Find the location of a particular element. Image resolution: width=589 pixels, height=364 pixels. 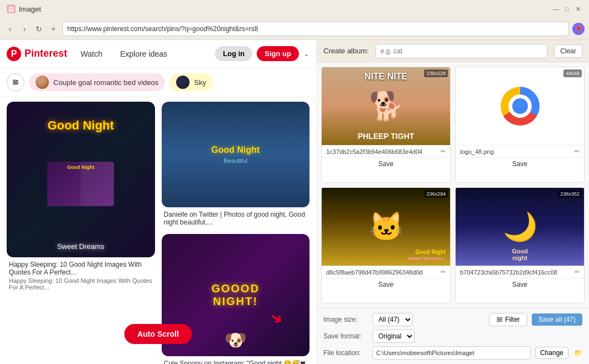

img-badge-1: 236x228 is located at coordinates (436, 73).